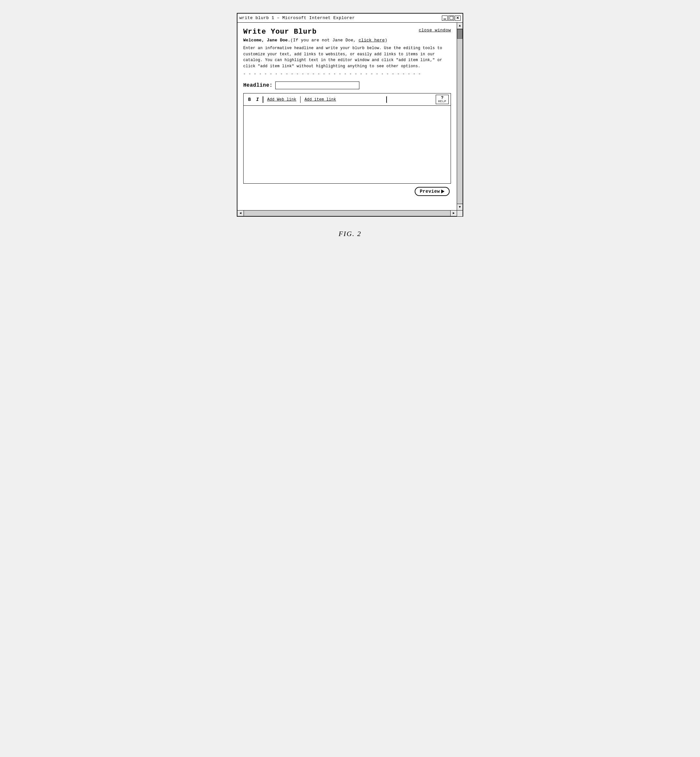 The height and width of the screenshot is (757, 700). I want to click on page-wrapper: write blurb 1 – Microsoft Internet Explo…, so click(350, 125).